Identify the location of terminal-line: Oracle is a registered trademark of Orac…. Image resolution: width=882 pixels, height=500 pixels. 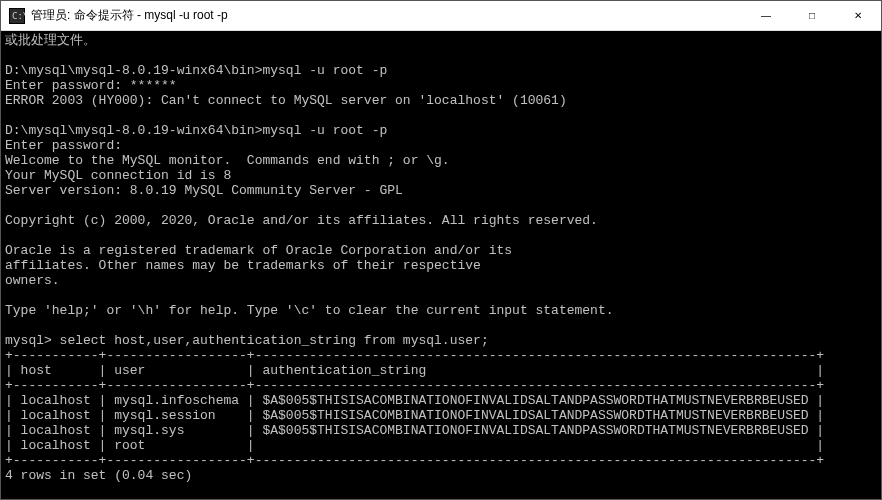
(441, 250).